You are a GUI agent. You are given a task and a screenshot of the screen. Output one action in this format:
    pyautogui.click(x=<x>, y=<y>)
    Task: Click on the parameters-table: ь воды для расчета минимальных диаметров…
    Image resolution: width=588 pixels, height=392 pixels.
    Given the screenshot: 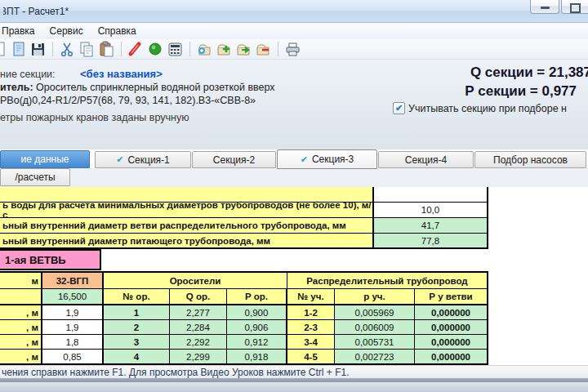 What is the action you would take?
    pyautogui.click(x=244, y=218)
    